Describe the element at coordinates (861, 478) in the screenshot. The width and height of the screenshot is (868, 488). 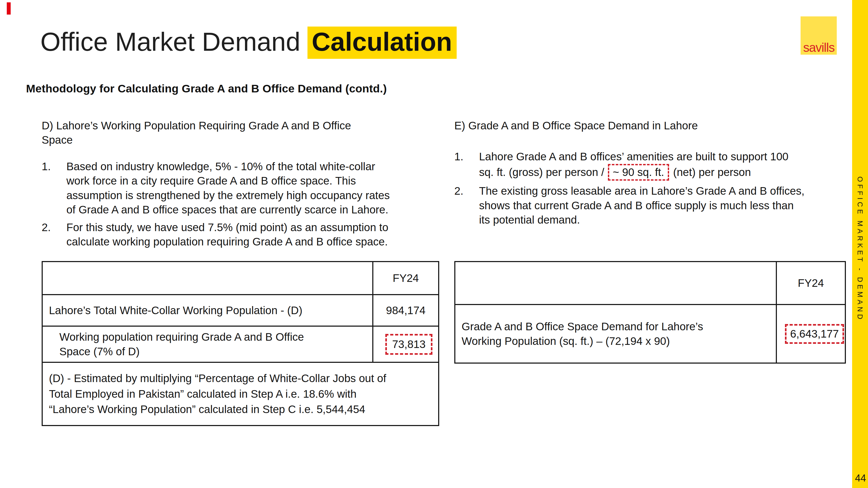
I see `page-number: 44` at that location.